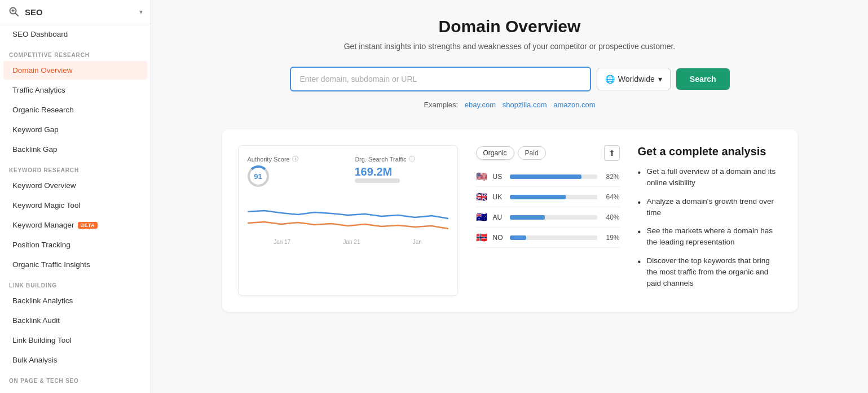 The image size is (868, 393). I want to click on sidebar-item-label: Backlink Analytics, so click(43, 300).